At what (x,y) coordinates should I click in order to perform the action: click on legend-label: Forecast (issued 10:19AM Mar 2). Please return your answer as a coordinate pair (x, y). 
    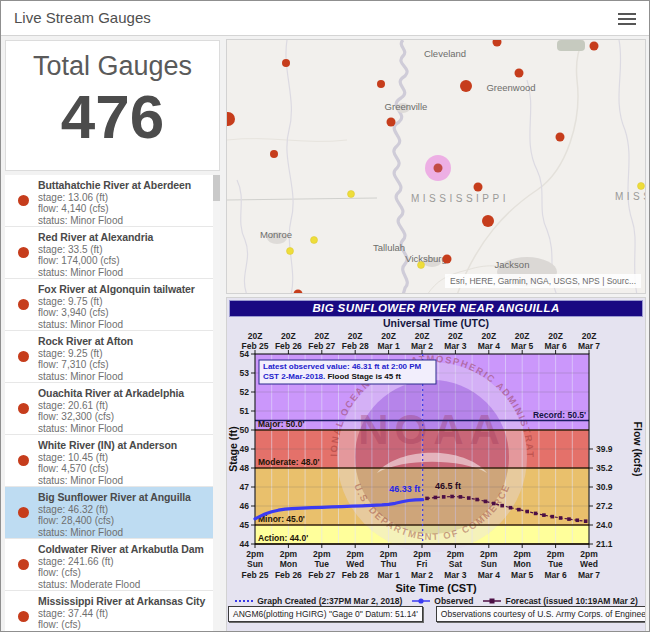
    Looking at the image, I should click on (571, 601).